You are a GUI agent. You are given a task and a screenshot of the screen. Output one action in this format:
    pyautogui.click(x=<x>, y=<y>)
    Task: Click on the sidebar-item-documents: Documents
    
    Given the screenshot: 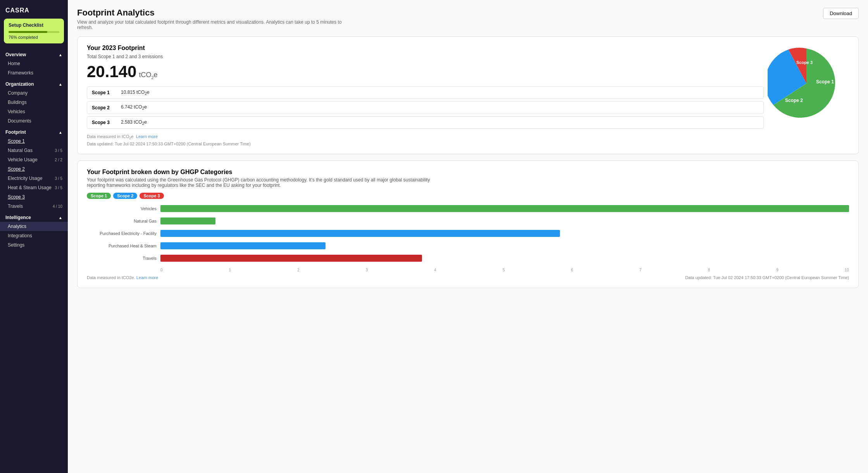 What is the action you would take?
    pyautogui.click(x=34, y=121)
    